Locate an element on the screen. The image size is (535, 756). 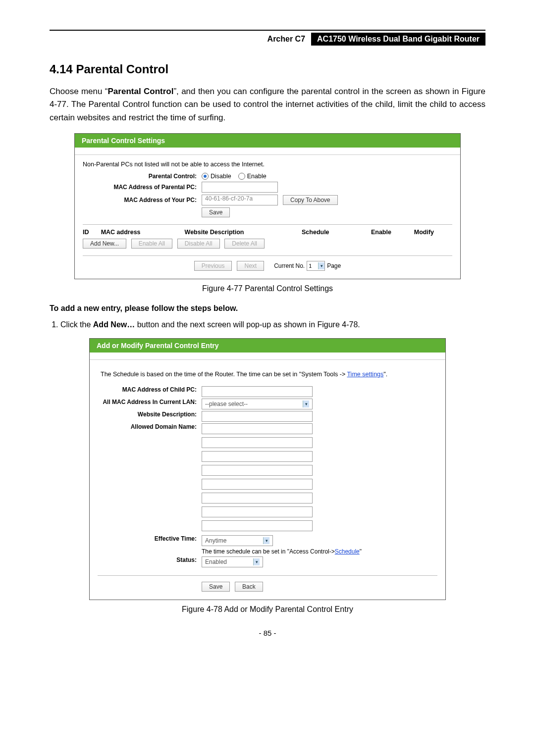
help-after: " is located at coordinates (361, 552).